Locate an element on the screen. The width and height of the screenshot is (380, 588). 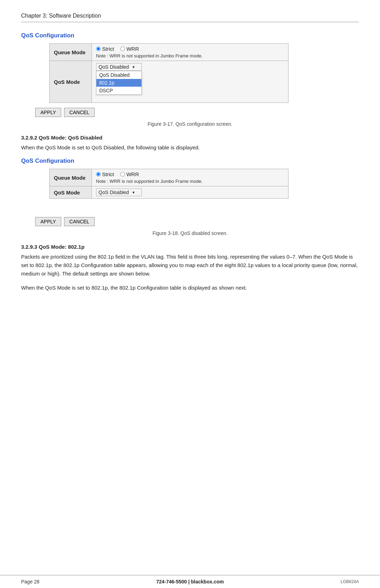
strict-label-1: Strict is located at coordinates (108, 49).